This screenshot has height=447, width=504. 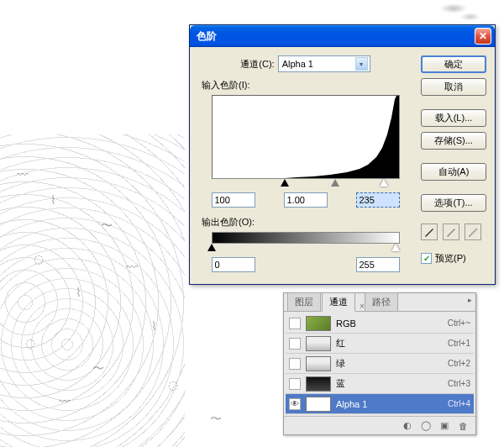 What do you see at coordinates (335, 183) in the screenshot?
I see `gamma-handle` at bounding box center [335, 183].